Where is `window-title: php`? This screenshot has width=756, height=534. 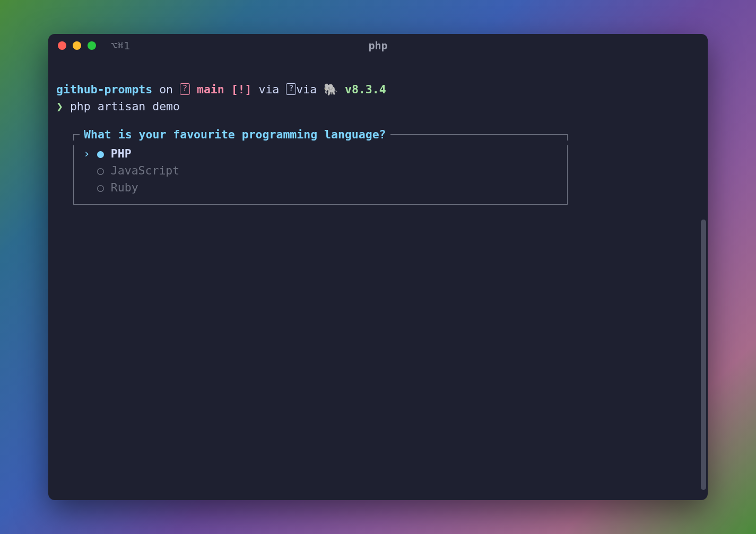
window-title: php is located at coordinates (378, 46).